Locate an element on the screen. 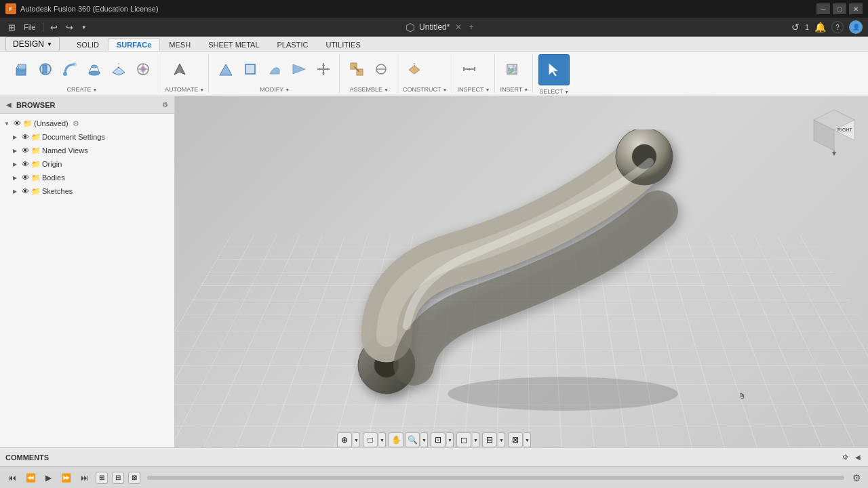 This screenshot has width=868, height=488. comments-close-button: ◀ is located at coordinates (858, 457).